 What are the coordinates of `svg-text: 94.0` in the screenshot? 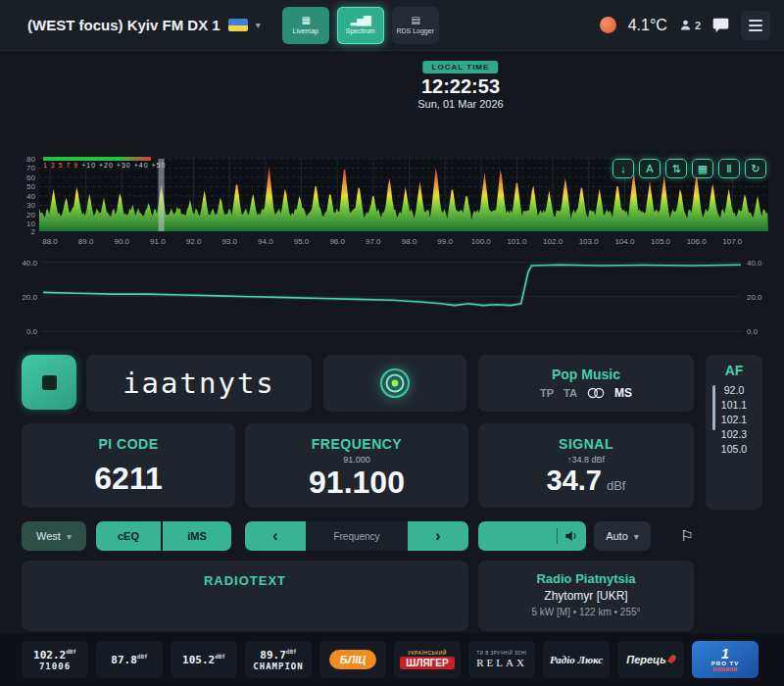 It's located at (266, 241).